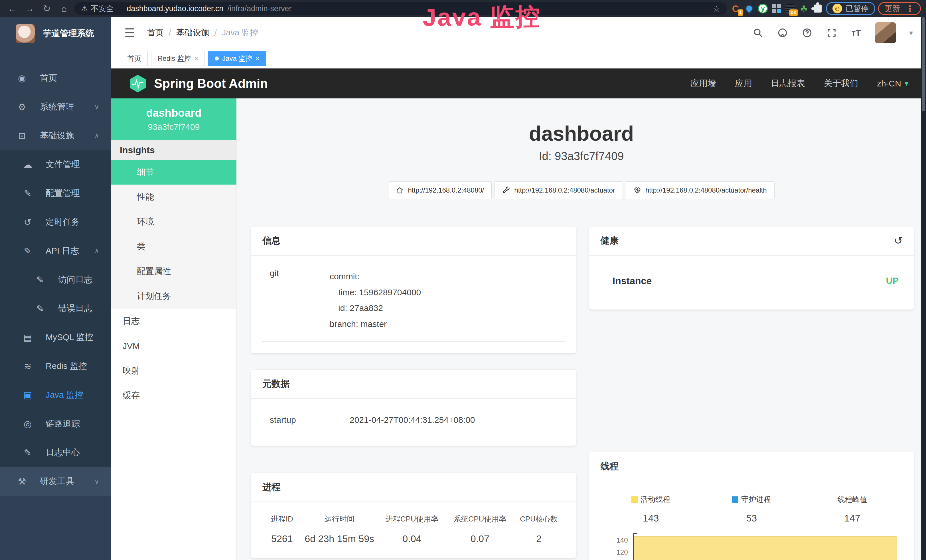  What do you see at coordinates (758, 33) in the screenshot?
I see `search-icon` at bounding box center [758, 33].